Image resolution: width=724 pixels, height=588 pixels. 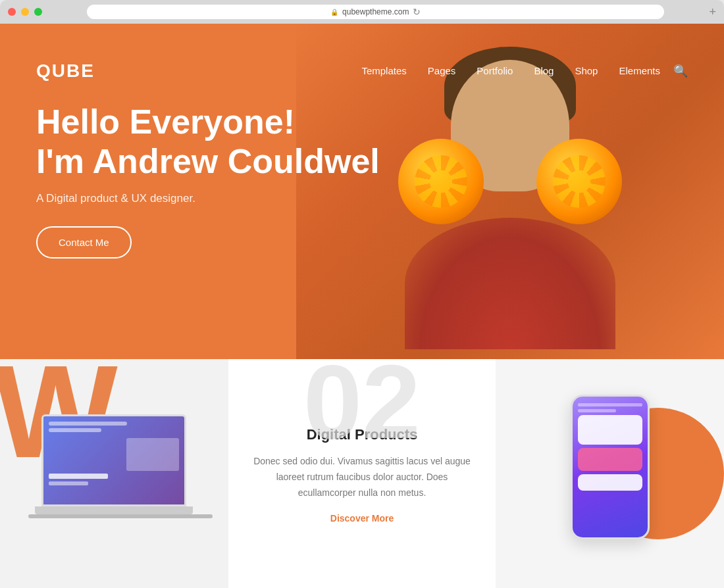 What do you see at coordinates (384, 71) in the screenshot?
I see `nav-item-templates: Templates` at bounding box center [384, 71].